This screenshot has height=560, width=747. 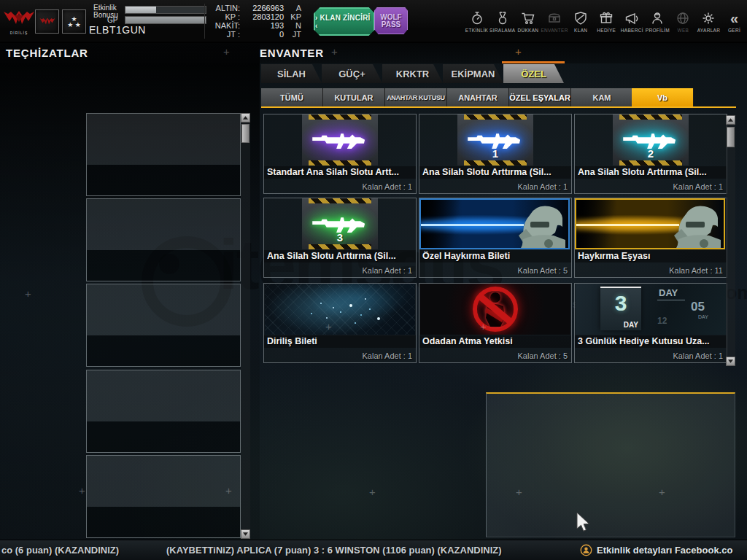 I want to click on item-count: Kalan Adet : 5, so click(x=543, y=271).